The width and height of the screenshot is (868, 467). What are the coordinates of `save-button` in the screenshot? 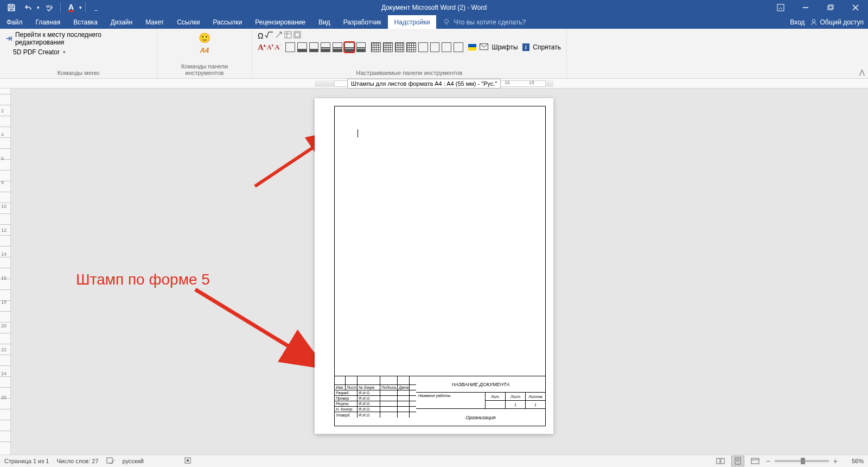 It's located at (11, 8).